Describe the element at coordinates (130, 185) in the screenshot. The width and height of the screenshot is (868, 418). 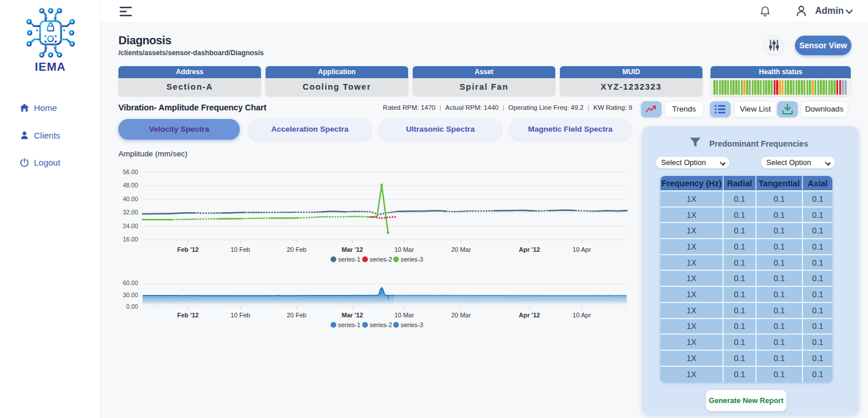
I see `svg-text: 48.00` at that location.